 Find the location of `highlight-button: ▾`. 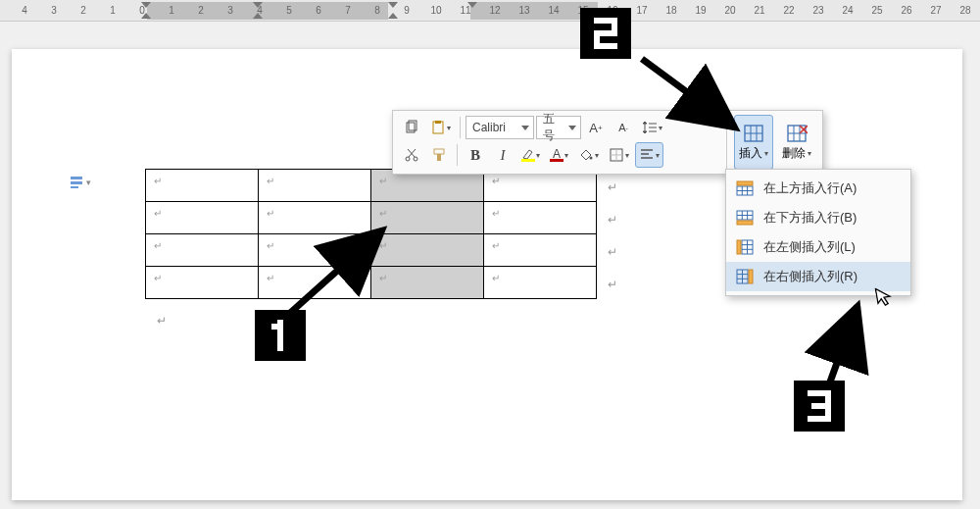

highlight-button: ▾ is located at coordinates (531, 155).